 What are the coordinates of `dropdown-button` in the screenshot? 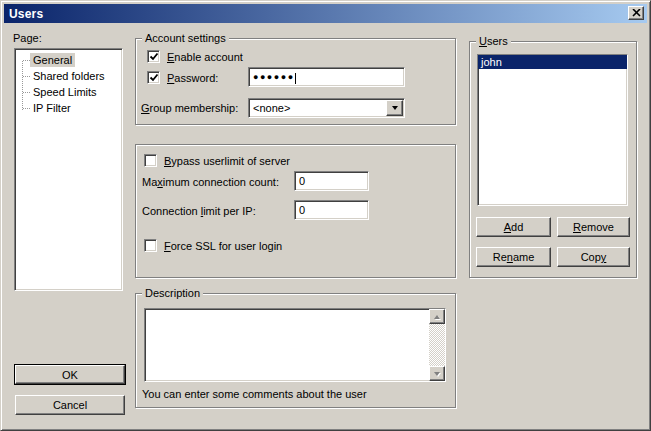 It's located at (394, 108).